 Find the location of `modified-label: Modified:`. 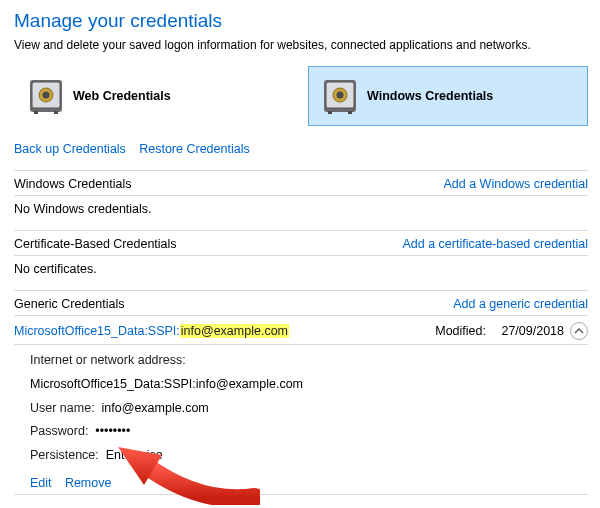

modified-label: Modified: is located at coordinates (460, 331).